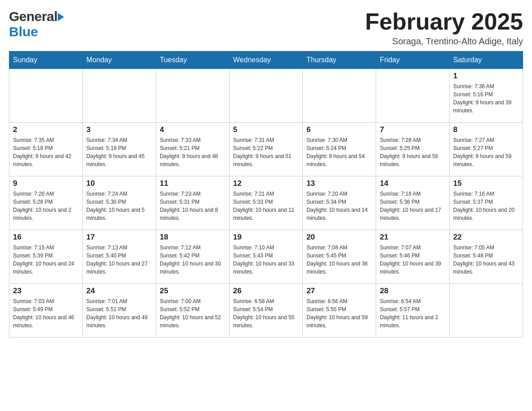  I want to click on weekday-header-wednesday: Wednesday, so click(266, 60).